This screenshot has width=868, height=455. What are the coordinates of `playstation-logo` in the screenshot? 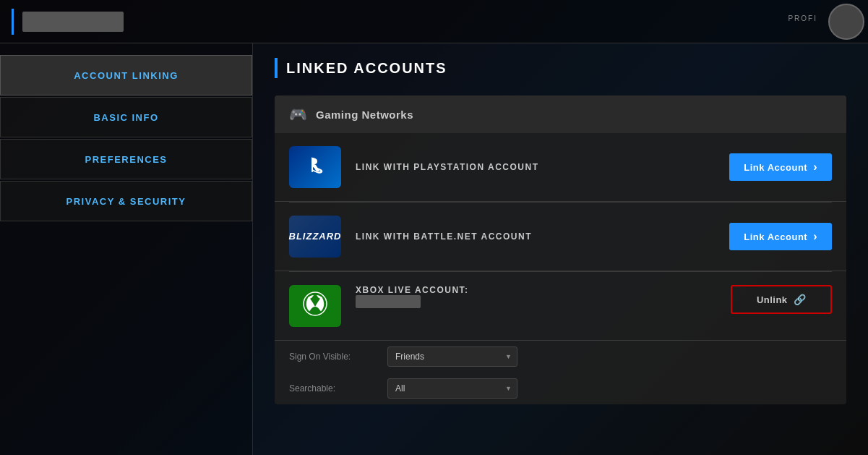 It's located at (315, 167).